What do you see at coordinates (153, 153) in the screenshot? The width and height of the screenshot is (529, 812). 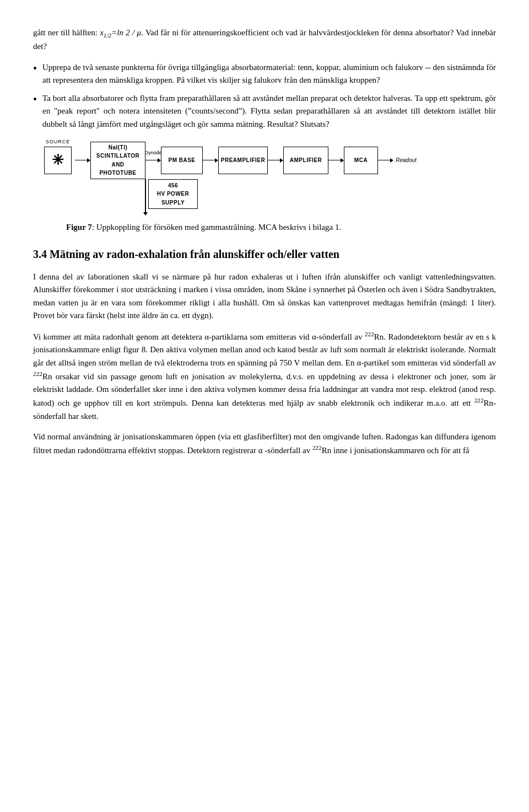 I see `dynode-label: Dynode` at bounding box center [153, 153].